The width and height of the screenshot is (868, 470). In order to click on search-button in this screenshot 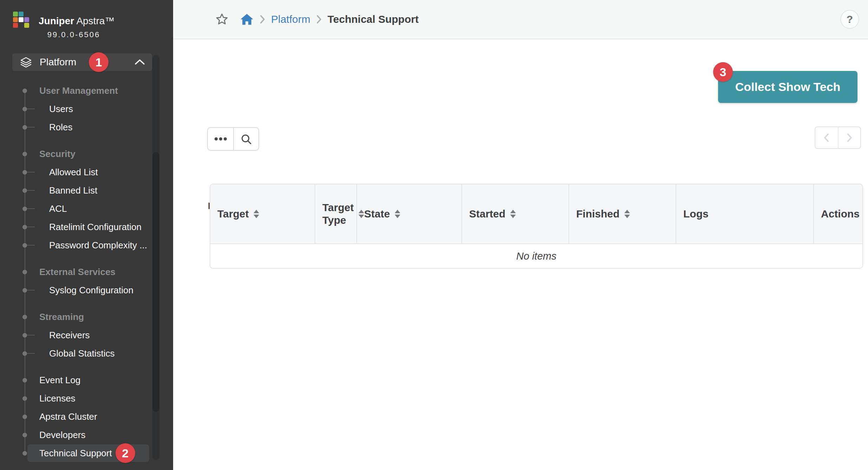, I will do `click(246, 139)`.